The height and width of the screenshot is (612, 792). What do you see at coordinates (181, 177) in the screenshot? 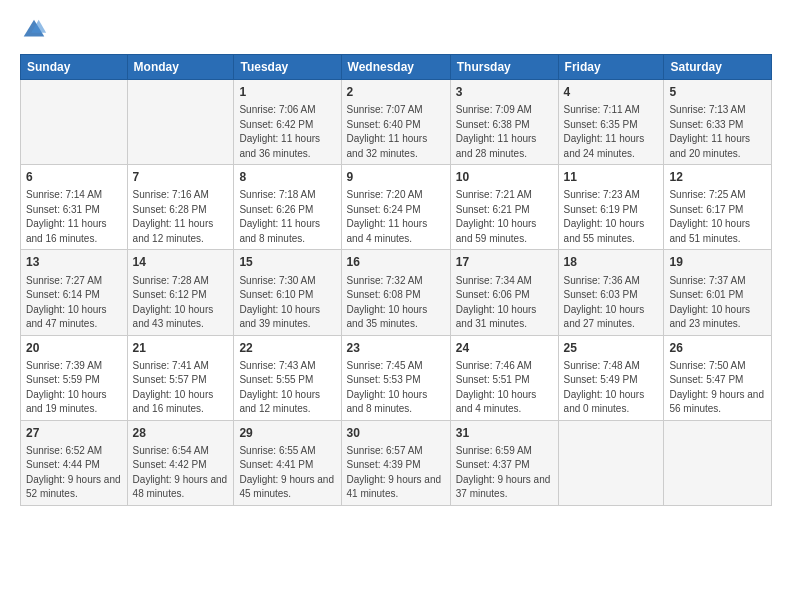
I see `day-number: 7` at bounding box center [181, 177].